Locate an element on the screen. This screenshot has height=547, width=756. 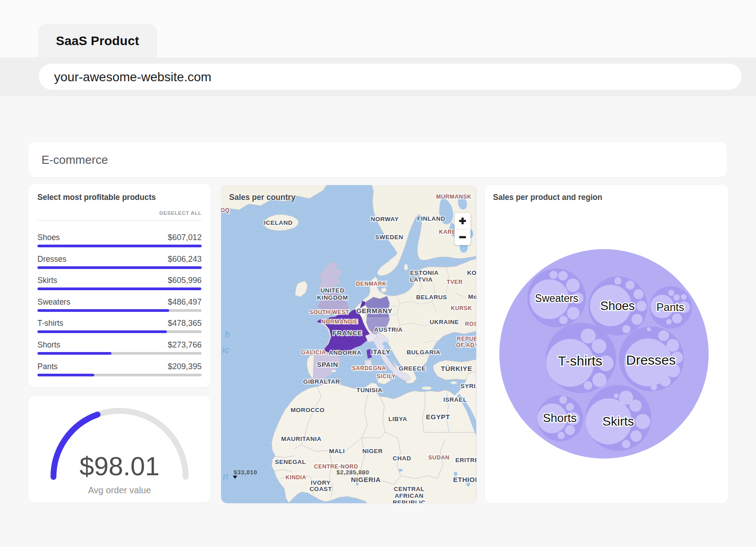
svg-text: EGYPT is located at coordinates (438, 417).